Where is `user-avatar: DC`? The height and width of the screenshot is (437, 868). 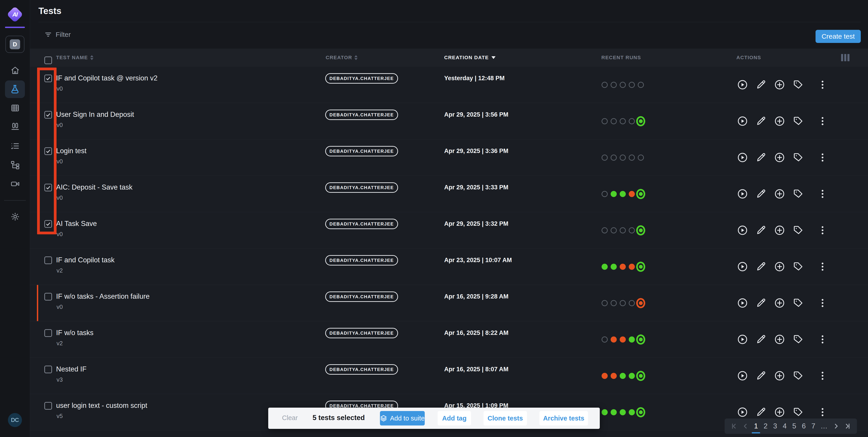
user-avatar: DC is located at coordinates (15, 420).